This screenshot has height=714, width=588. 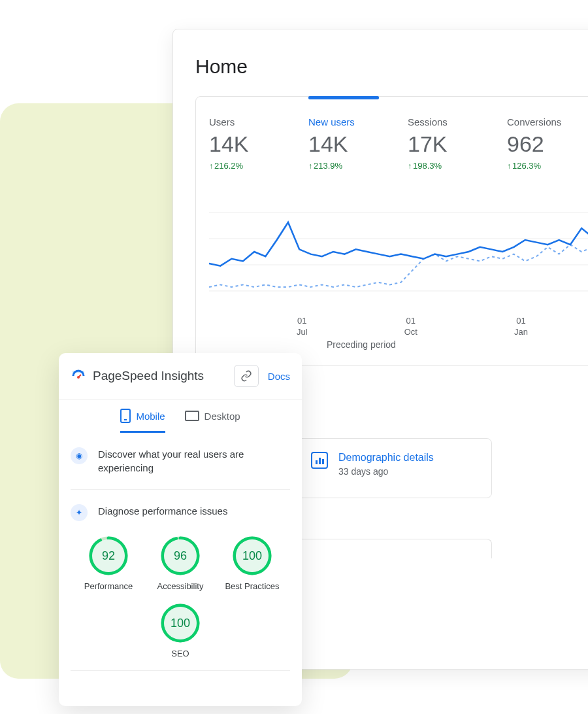 What do you see at coordinates (180, 461) in the screenshot?
I see `discover-section: ◉ Discover what your real users are expe…` at bounding box center [180, 461].